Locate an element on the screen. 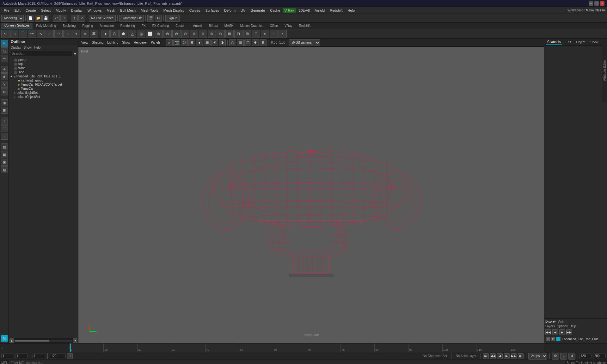 The height and width of the screenshot is (364, 607). outliner-item-object-set: ○ defaultObjectSet is located at coordinates (44, 97).